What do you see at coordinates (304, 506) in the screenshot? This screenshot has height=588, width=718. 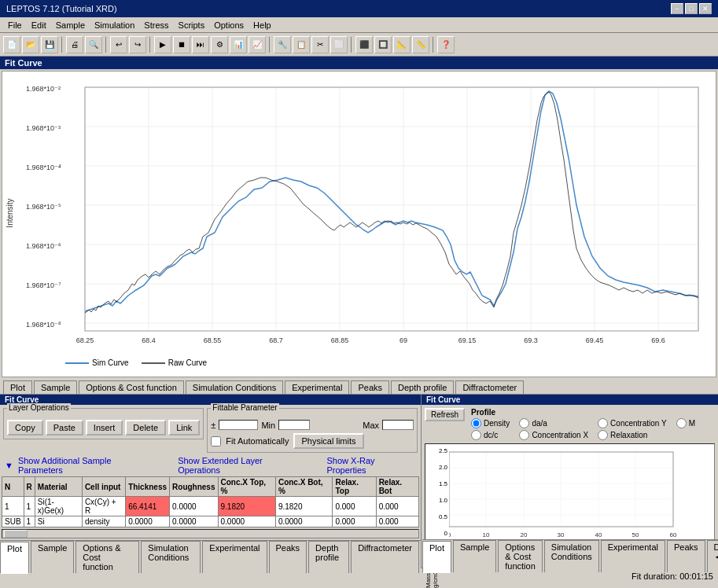 I see `cell-concbot-1: 9.1820` at bounding box center [304, 506].